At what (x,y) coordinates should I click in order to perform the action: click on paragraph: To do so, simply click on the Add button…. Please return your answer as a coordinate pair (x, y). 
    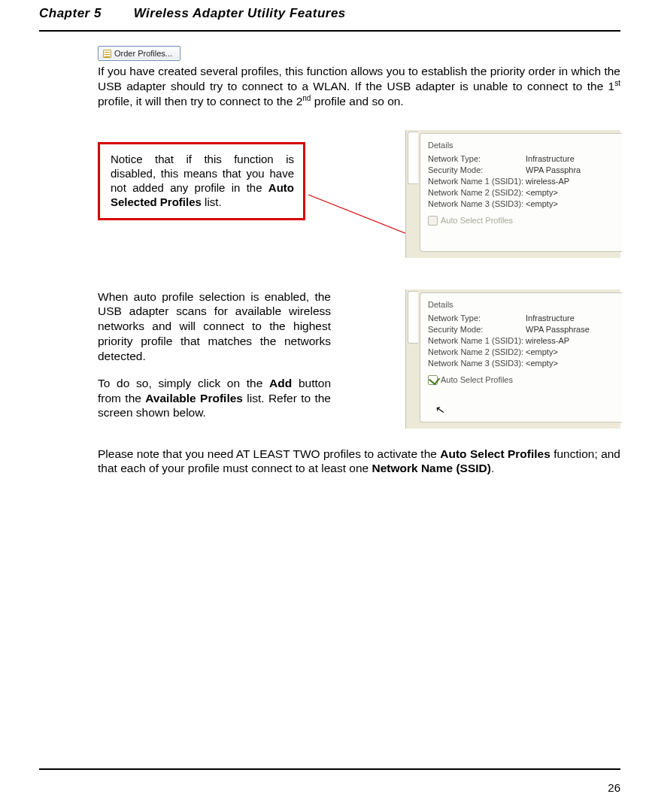
    Looking at the image, I should click on (214, 398).